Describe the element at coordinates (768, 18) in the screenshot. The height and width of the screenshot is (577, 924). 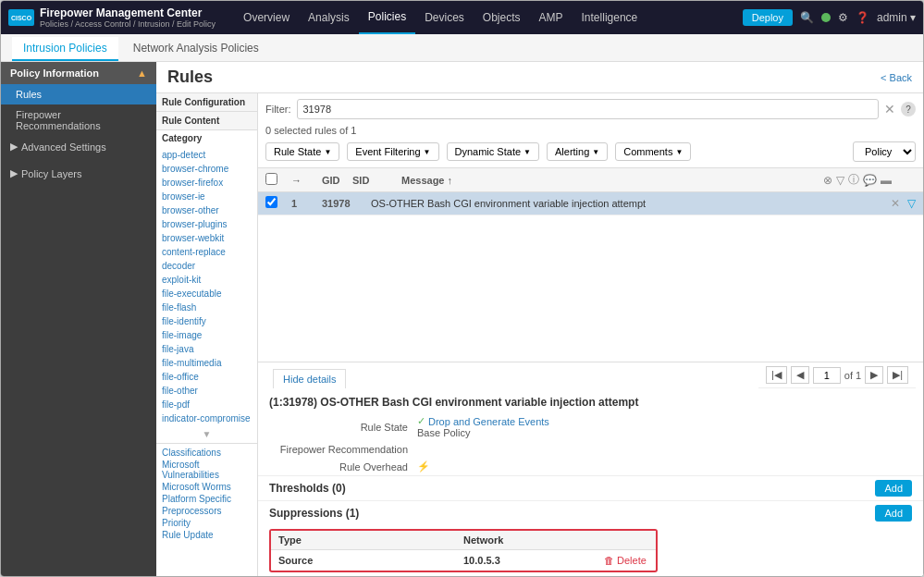
I see `deploy-button: Deploy` at that location.